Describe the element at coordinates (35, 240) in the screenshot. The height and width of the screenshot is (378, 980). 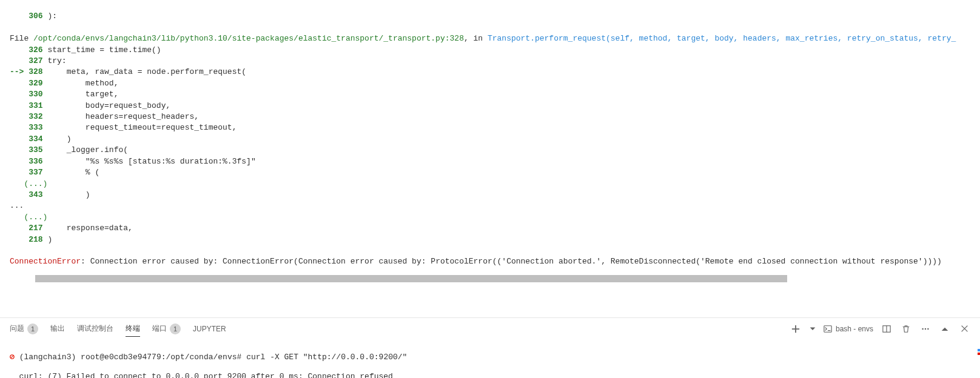
I see `line-number: 218` at that location.